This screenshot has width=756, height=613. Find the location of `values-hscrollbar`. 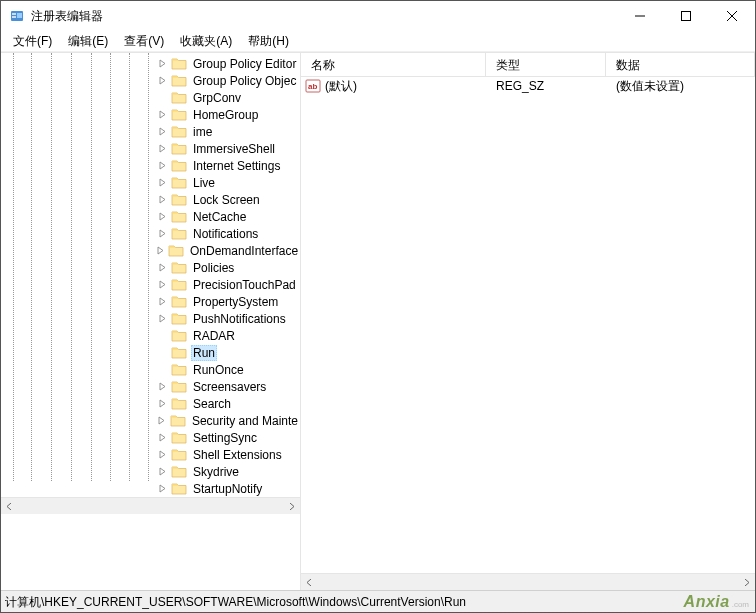

values-hscrollbar is located at coordinates (528, 582).